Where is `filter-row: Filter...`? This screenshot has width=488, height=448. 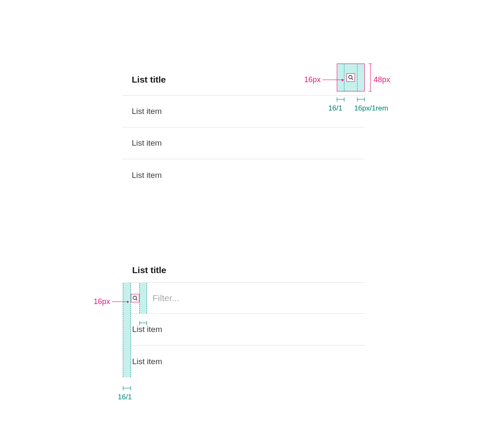
filter-row: Filter... is located at coordinates (244, 298).